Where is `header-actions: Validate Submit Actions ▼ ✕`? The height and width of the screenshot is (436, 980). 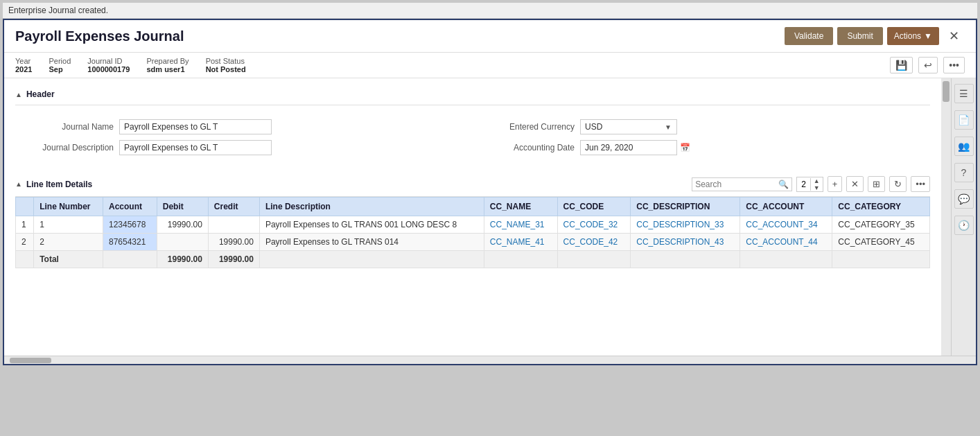 header-actions: Validate Submit Actions ▼ ✕ is located at coordinates (875, 36).